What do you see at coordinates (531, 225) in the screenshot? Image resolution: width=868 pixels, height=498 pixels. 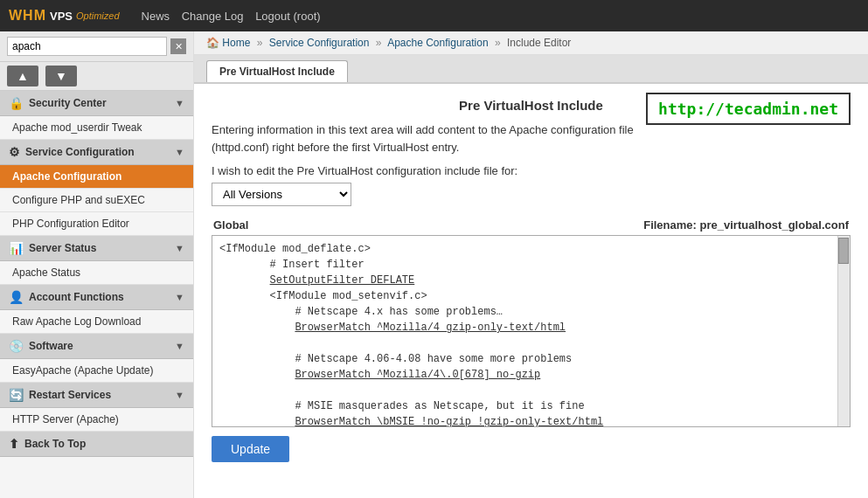 I see `config-table-header: Global Filename: pre_virtualhost_global.…` at bounding box center [531, 225].